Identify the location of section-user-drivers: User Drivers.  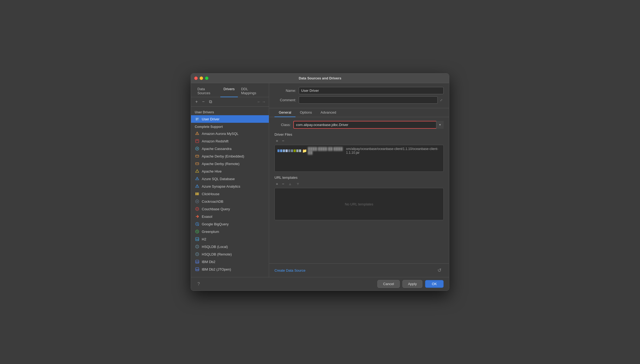
(230, 112).